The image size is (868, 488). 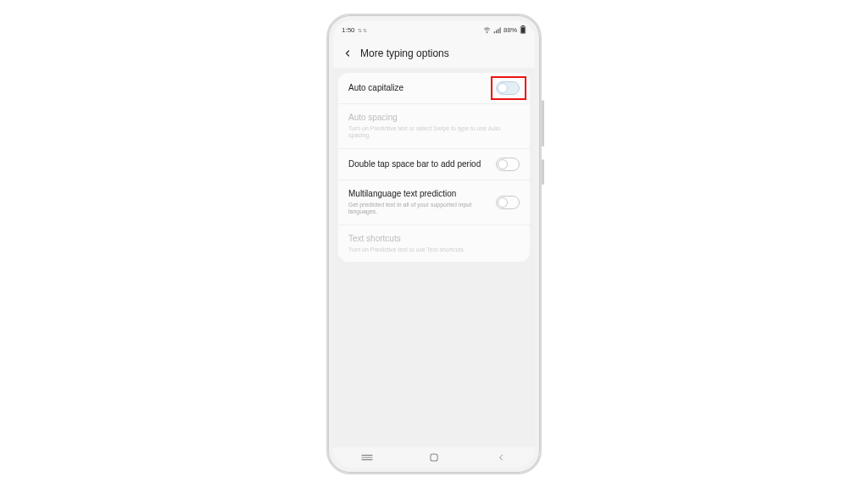 I want to click on row-auto-capitalize: Auto capitalize, so click(x=434, y=88).